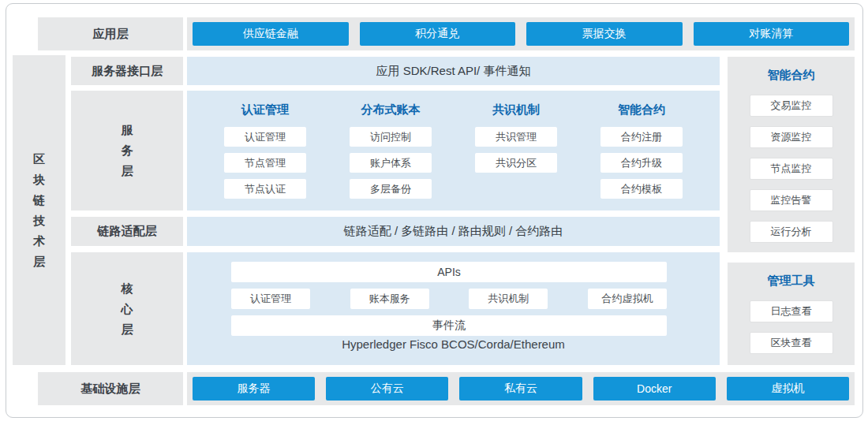 This screenshot has height=421, width=868. What do you see at coordinates (454, 71) in the screenshot?
I see `sdk-api-text: 应用 SDK/Rest API/ 事件通知` at bounding box center [454, 71].